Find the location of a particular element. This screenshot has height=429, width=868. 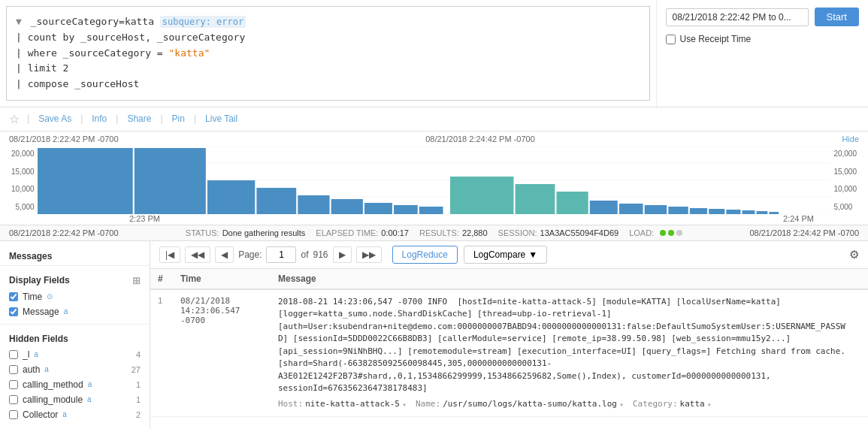

y-axis-right: 20,000 15,000 10,000 5,000 is located at coordinates (845, 180).